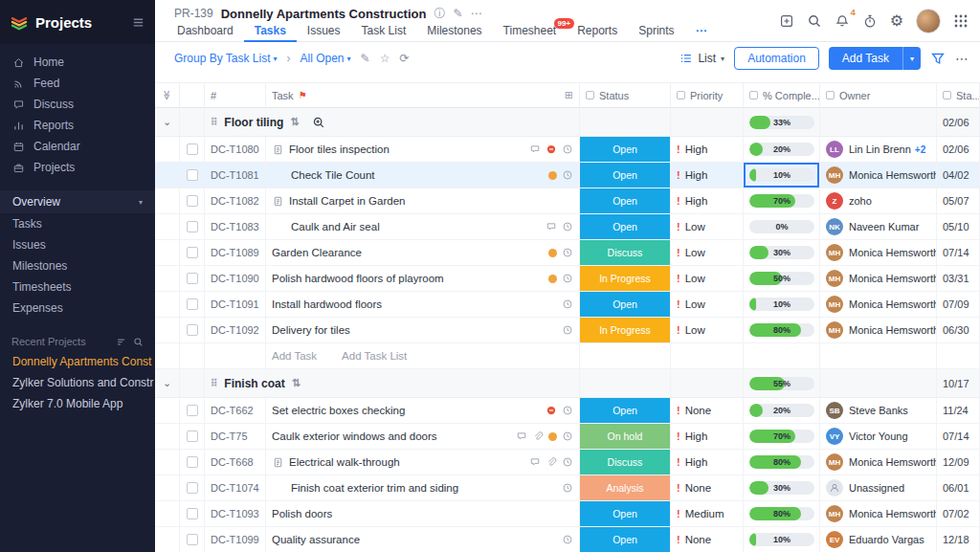  Describe the element at coordinates (962, 58) in the screenshot. I see `toolbar-more-icon: ⋯` at that location.